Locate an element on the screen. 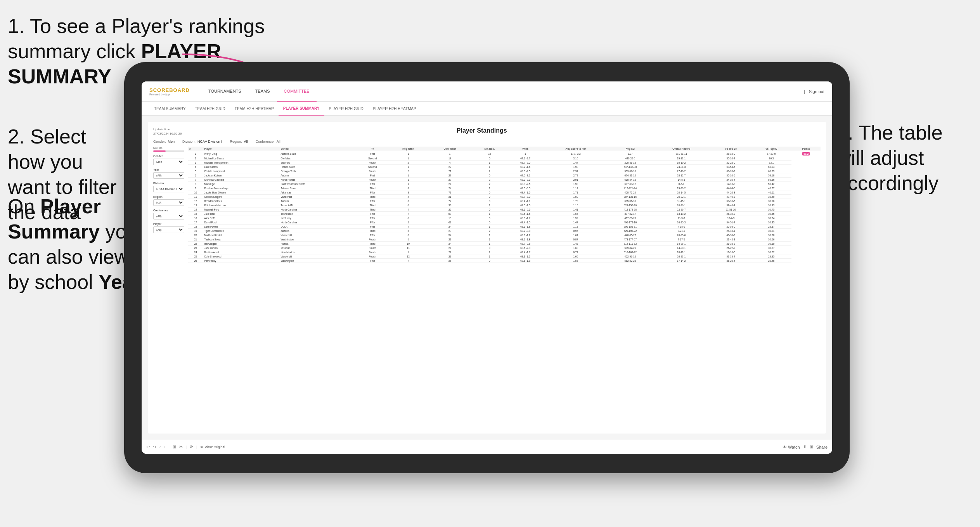 The image size is (980, 527). table-cell: 28-12-7 is located at coordinates (681, 175).